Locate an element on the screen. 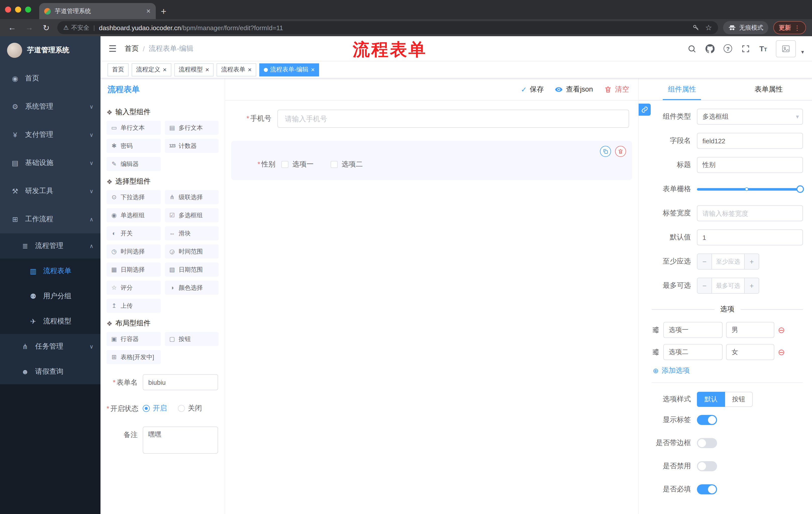  min-select-placeholder: 至少应选 is located at coordinates (728, 262).